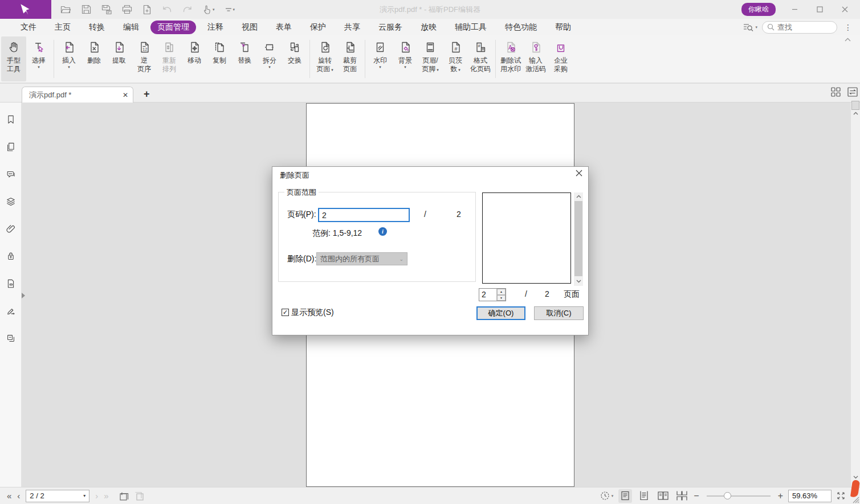  I want to click on ribbon-enterprise-purchase-button: 企业采购, so click(561, 59).